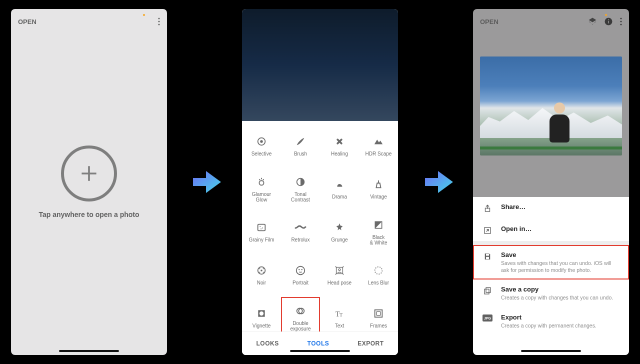 This screenshot has width=640, height=364. What do you see at coordinates (262, 182) in the screenshot?
I see `glamour-glow-icon` at bounding box center [262, 182].